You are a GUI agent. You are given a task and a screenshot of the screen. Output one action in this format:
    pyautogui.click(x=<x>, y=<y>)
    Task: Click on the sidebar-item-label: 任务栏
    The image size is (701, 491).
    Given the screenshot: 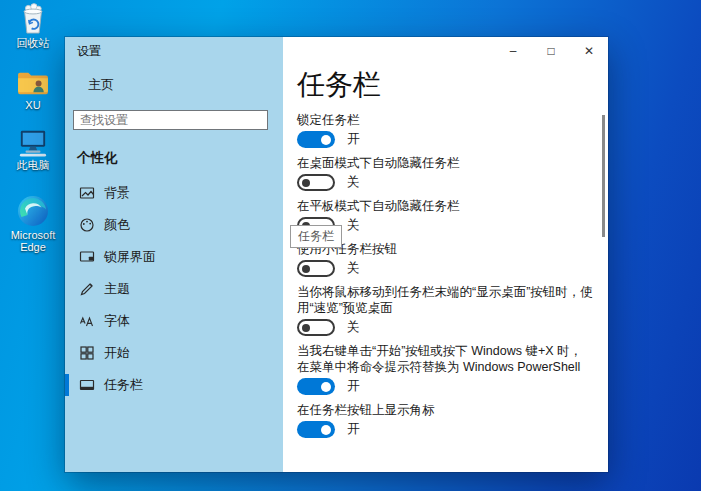 What is the action you would take?
    pyautogui.click(x=124, y=385)
    